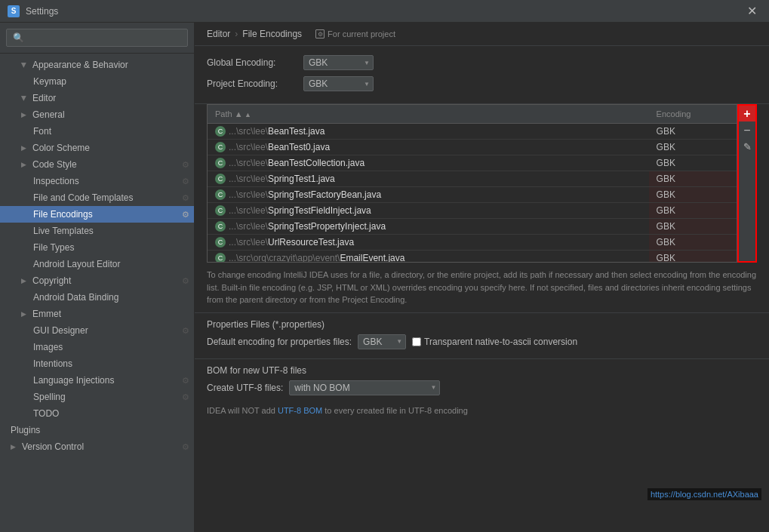  Describe the element at coordinates (97, 165) in the screenshot. I see `sidebar-item-code-style: ▶ Code Style ⚙` at that location.